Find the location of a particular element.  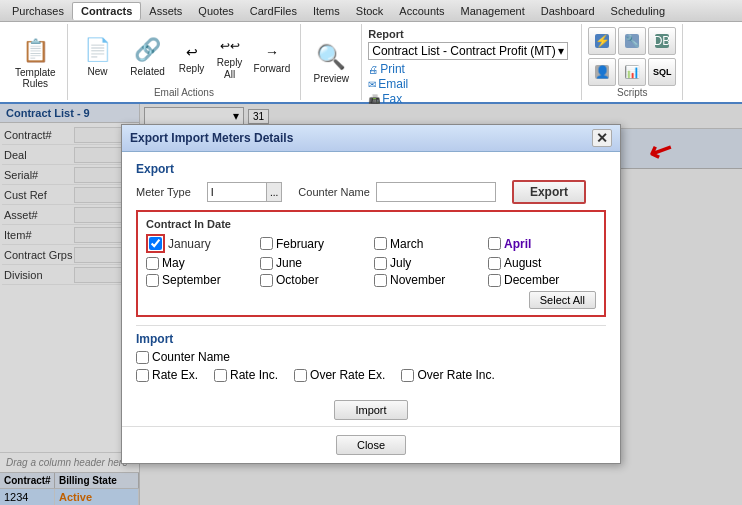

scripts-icons-row: ⚡ 🔧 DB is located at coordinates (632, 41).